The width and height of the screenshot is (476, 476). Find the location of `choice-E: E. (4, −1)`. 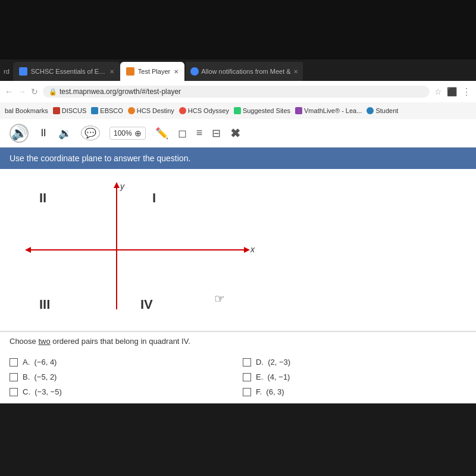

choice-E: E. (4, −1) is located at coordinates (355, 377).